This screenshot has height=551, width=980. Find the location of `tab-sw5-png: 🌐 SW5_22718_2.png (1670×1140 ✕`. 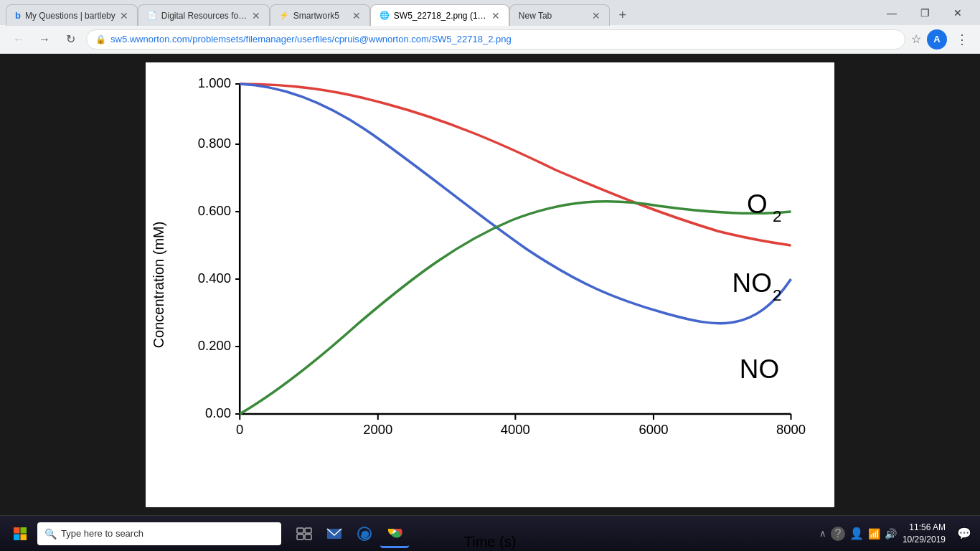

tab-sw5-png: 🌐 SW5_22718_2.png (1670×1140 ✕ is located at coordinates (440, 15).